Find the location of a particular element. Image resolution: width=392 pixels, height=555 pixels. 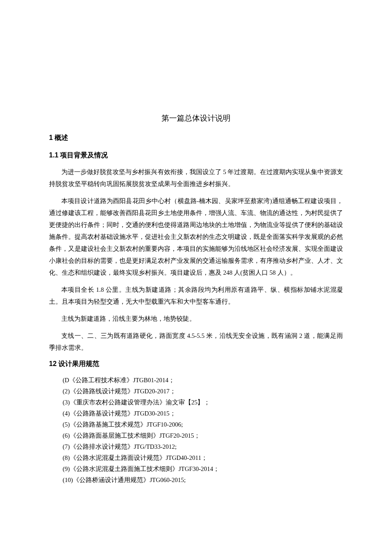

spec-item: (D《公路工程技术标准》JTGB01-2014； is located at coordinates (203, 380).